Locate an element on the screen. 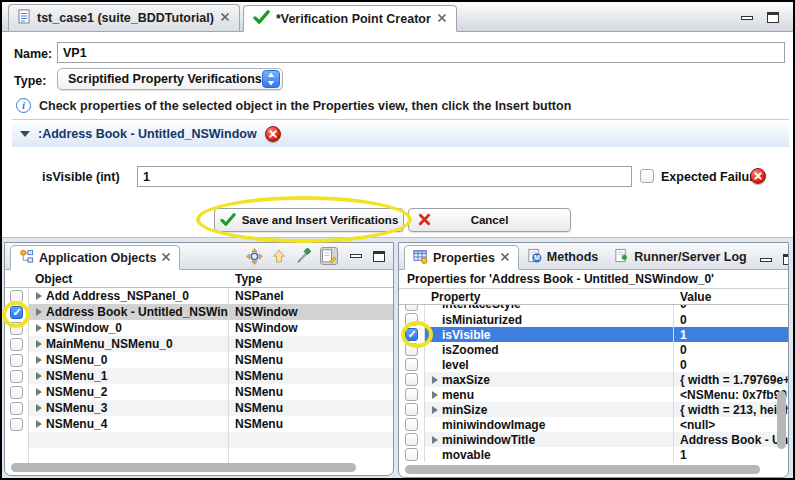 This screenshot has height=480, width=795. type-dropdown: Scriptified Property Verifications is located at coordinates (170, 79).